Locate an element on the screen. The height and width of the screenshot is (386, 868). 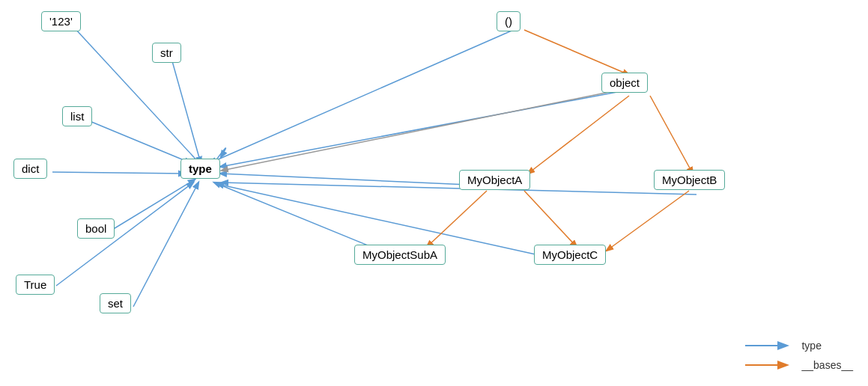
node-str123: '123' is located at coordinates (61, 21).